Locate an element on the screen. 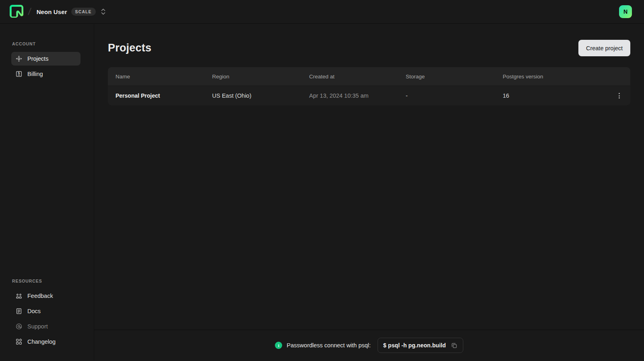 The image size is (644, 361). chevron-up-down-icon is located at coordinates (103, 12).